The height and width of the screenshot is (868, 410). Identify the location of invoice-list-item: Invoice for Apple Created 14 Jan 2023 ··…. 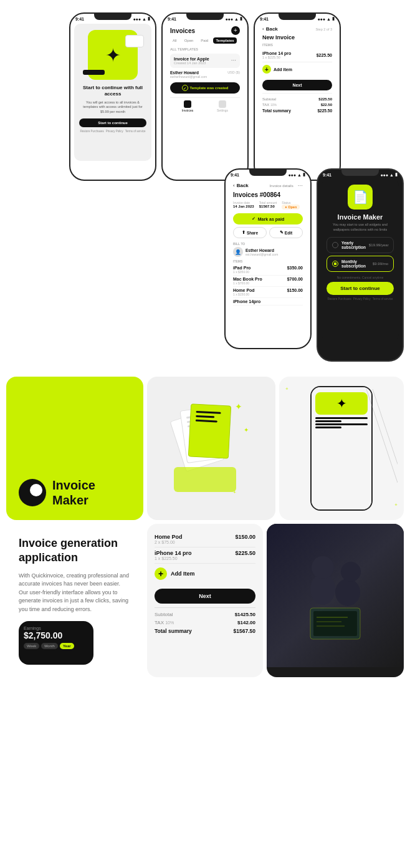
(205, 61).